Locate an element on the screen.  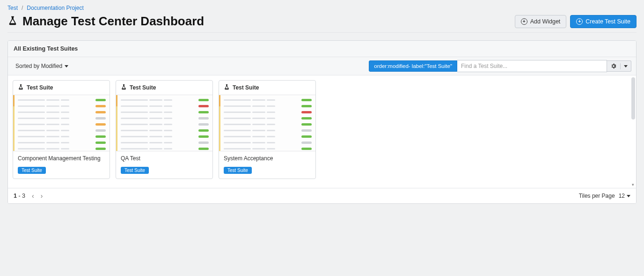
panel-footer: 1 - 3 ‹ › Tiles per Page 12 is located at coordinates (322, 196).